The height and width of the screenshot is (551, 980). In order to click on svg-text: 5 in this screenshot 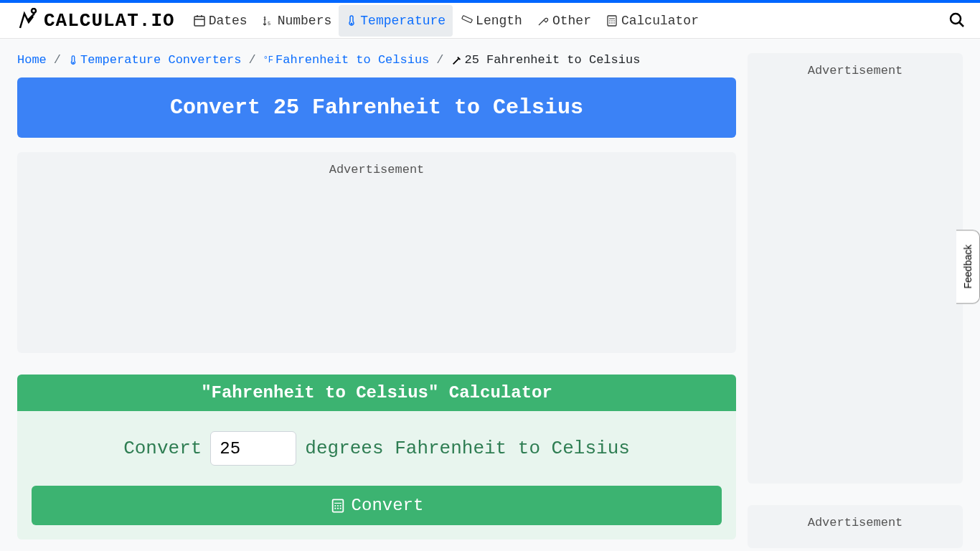, I will do `click(269, 24)`.